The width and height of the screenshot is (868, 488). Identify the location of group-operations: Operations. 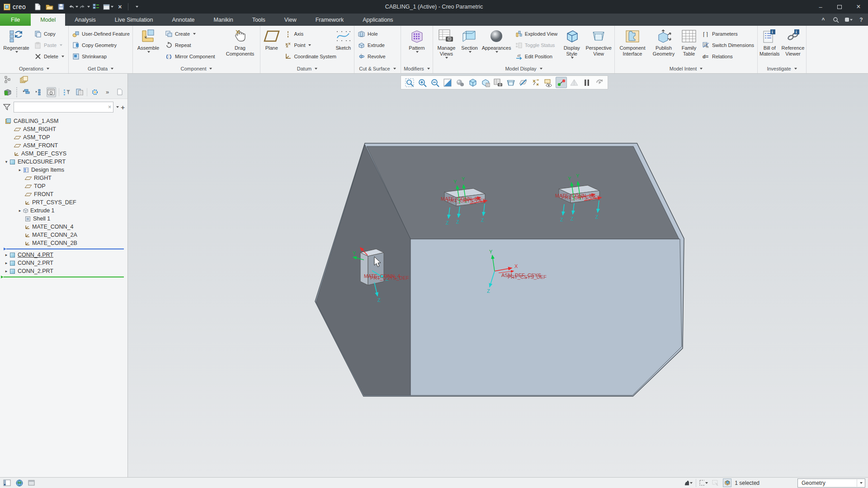
(34, 69).